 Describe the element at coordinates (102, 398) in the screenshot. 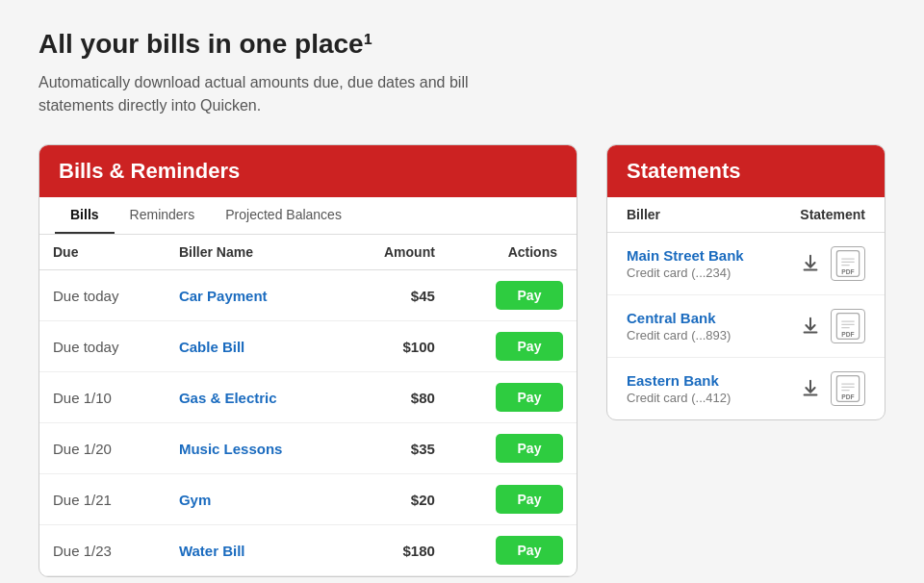

I see `due-date: Due 1/10` at that location.